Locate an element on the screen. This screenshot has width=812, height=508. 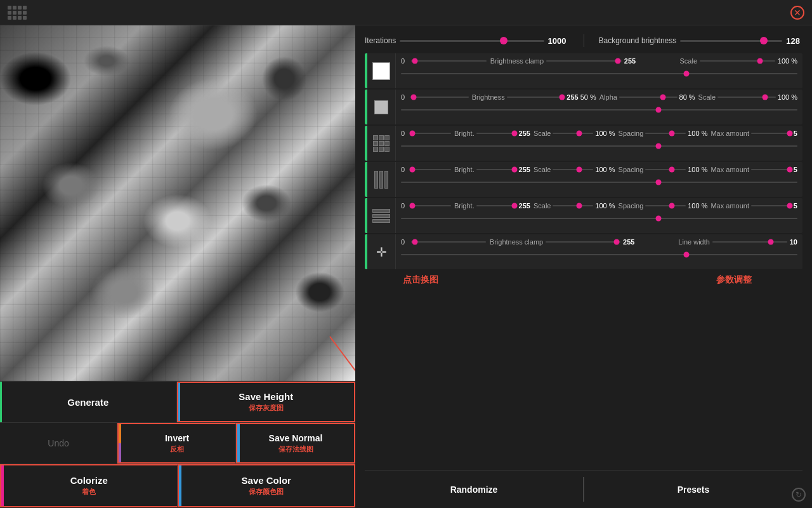
bg-brightness-value: 128 is located at coordinates (794, 41).